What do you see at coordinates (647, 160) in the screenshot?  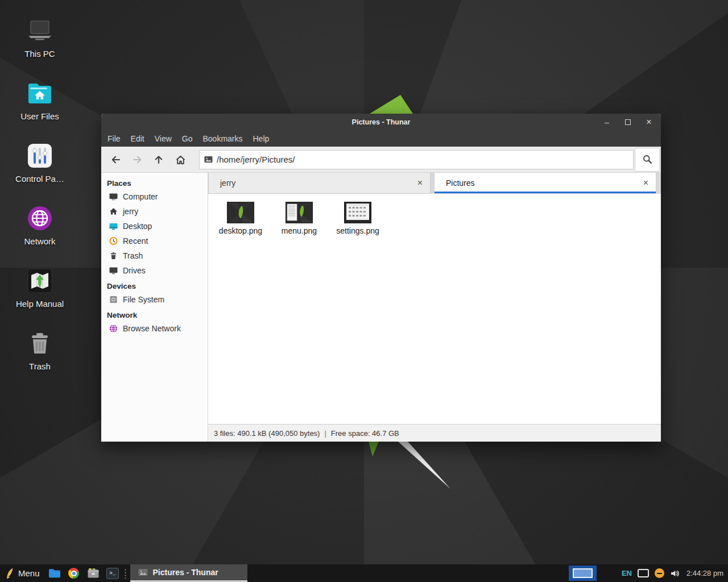 I see `search-button` at bounding box center [647, 160].